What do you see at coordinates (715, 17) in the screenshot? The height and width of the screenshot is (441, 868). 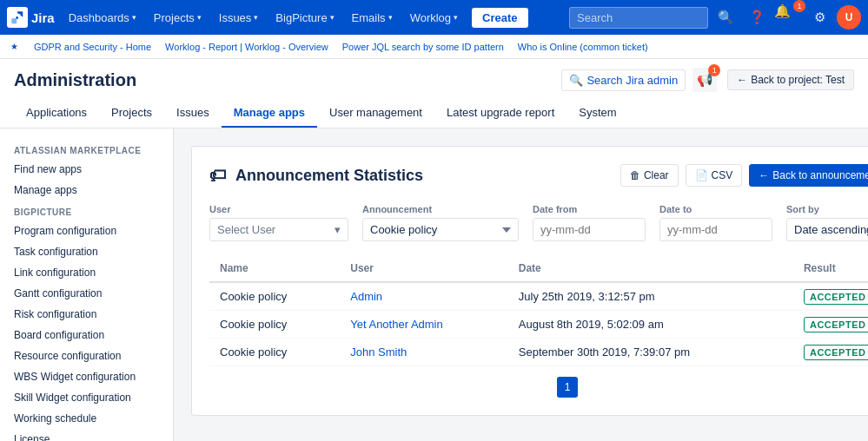 I see `top-nav-right: 🔍 ❓ 🔔 1 ⚙ U` at bounding box center [715, 17].